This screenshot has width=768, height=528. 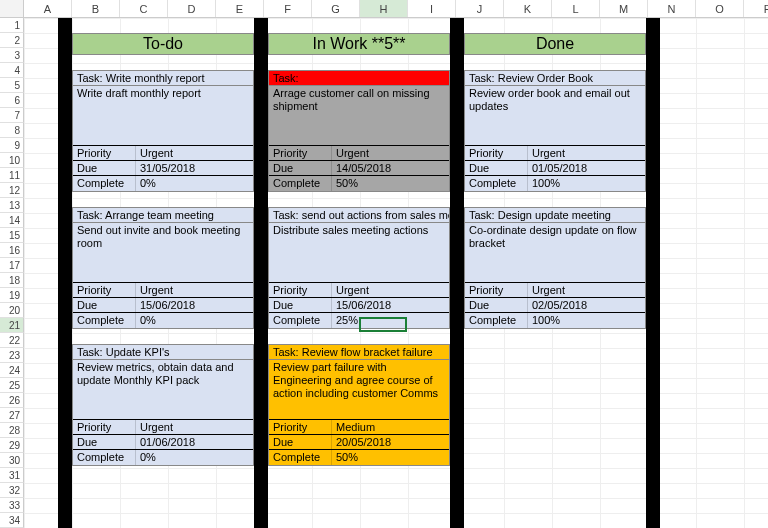 What do you see at coordinates (555, 116) in the screenshot?
I see `card-desc: Review order book and email out updates` at bounding box center [555, 116].